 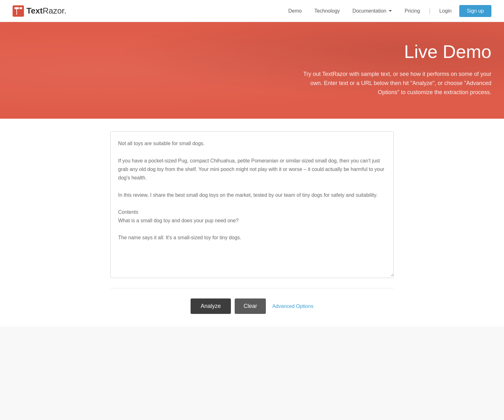 What do you see at coordinates (295, 11) in the screenshot?
I see `nav-demo: Demo` at bounding box center [295, 11].